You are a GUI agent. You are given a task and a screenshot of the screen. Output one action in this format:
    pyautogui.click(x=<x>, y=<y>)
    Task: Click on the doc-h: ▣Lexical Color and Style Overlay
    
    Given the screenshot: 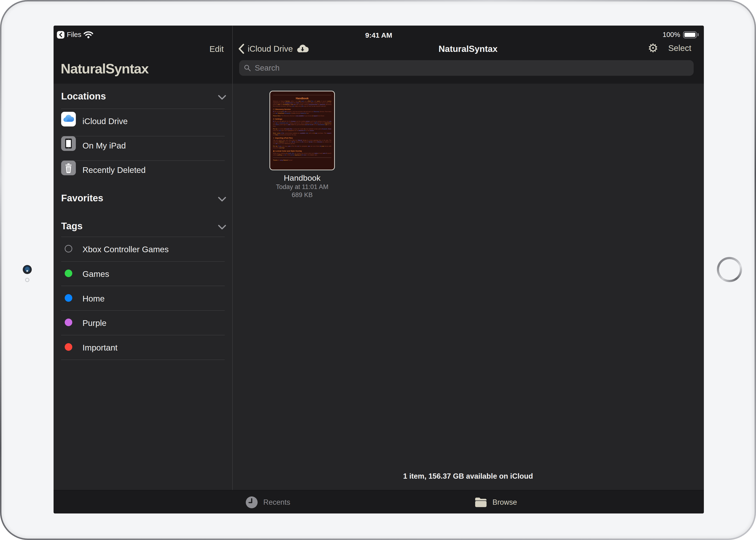 What is the action you would take?
    pyautogui.click(x=302, y=151)
    